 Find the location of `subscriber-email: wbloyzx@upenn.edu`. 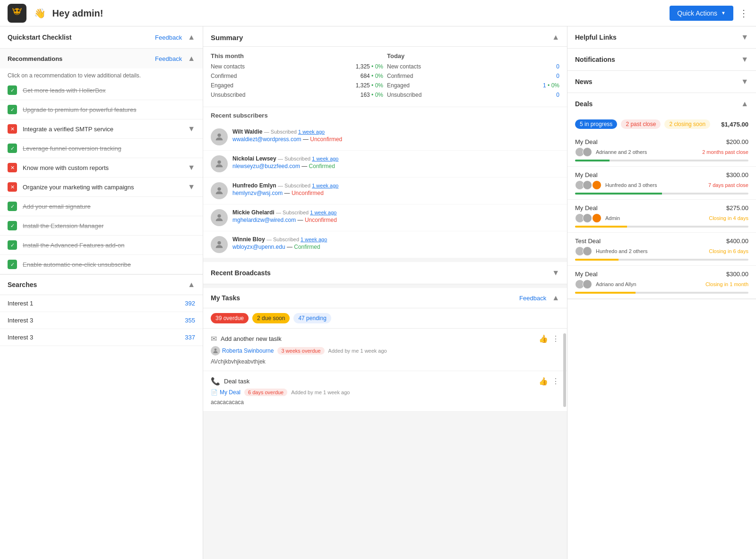

subscriber-email: wbloyzx@upenn.edu is located at coordinates (259, 247).